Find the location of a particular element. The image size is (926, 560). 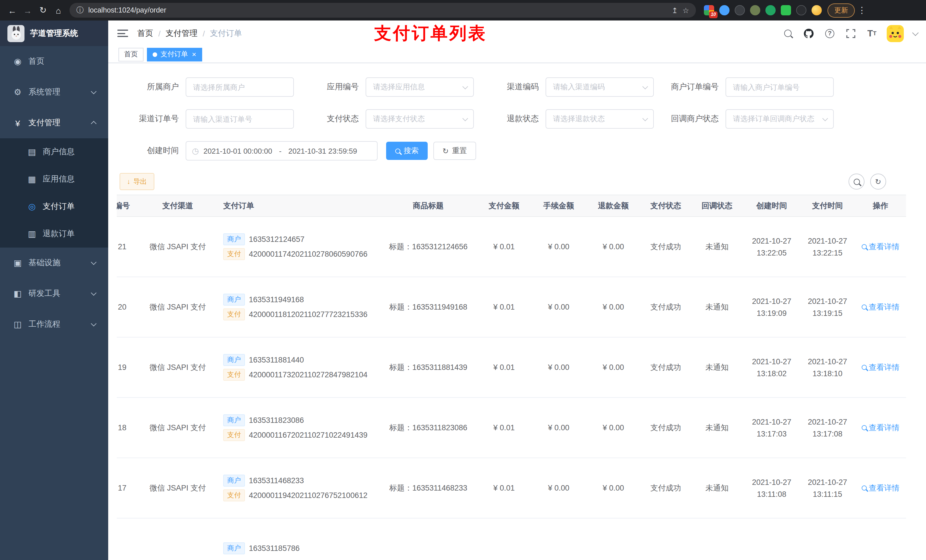

document-icon: ▥ is located at coordinates (32, 234).